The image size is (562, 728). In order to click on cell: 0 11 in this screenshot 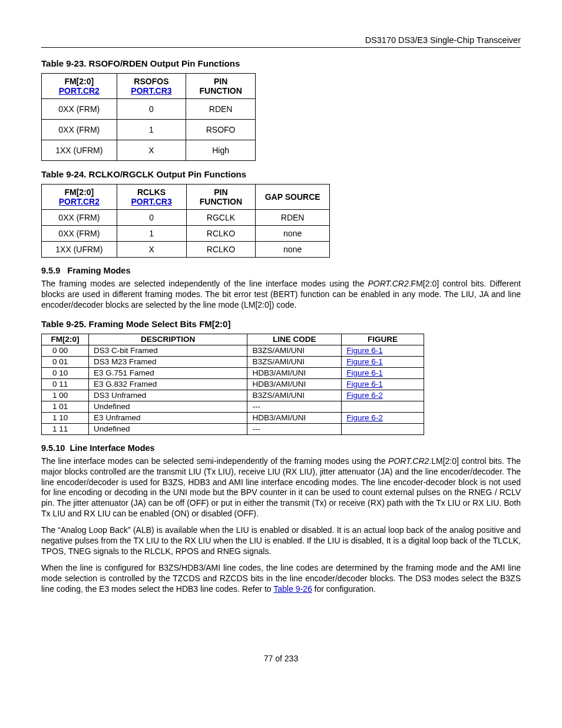, I will do `click(65, 384)`.